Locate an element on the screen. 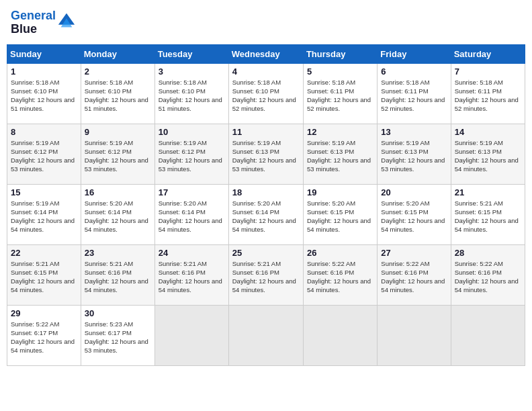  day-info: Sunrise: 5:20 AMSunset: 6:15 PMDaylight:… is located at coordinates (414, 216).